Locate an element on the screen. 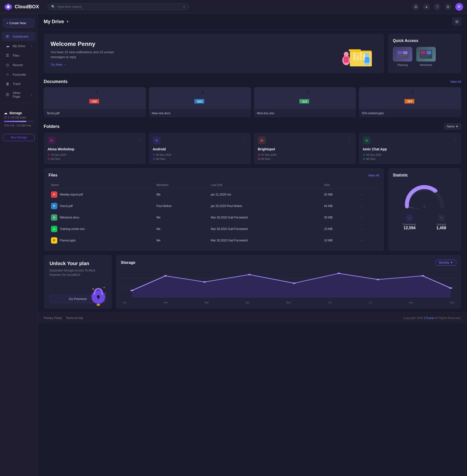 This screenshot has height=476, width=467. documents-view-all: View All is located at coordinates (456, 81).